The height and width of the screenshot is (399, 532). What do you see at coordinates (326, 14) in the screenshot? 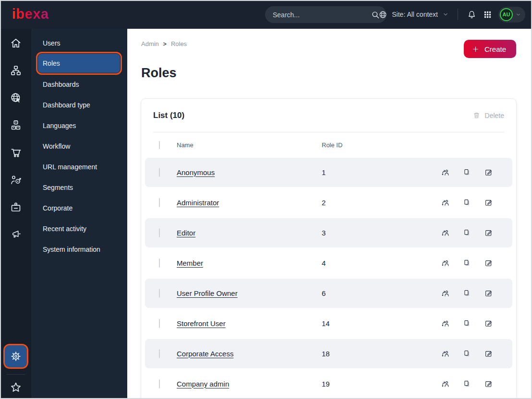
I see `global-search` at bounding box center [326, 14].